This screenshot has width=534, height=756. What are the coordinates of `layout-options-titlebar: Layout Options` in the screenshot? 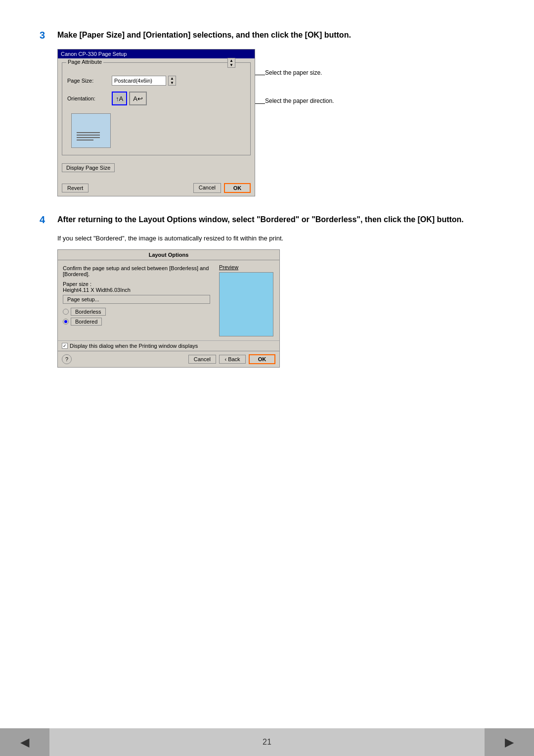 It's located at (169, 255).